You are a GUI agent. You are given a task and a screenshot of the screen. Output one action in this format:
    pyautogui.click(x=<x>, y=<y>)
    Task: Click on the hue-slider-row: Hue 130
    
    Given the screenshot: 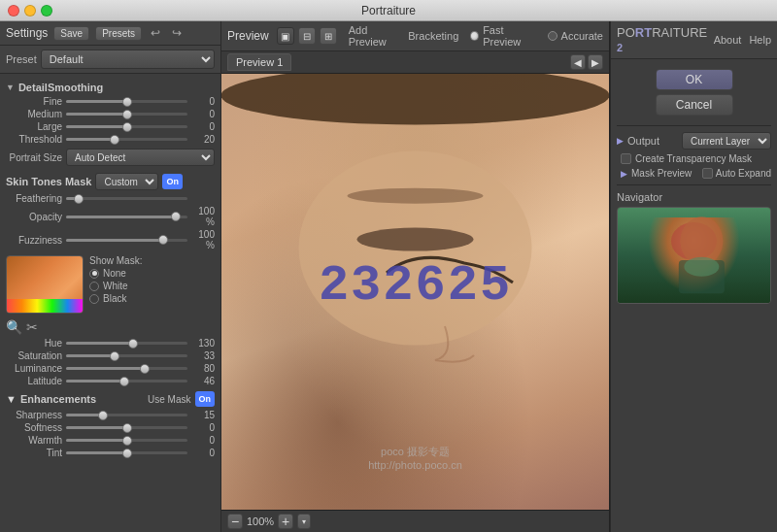 What is the action you would take?
    pyautogui.click(x=111, y=344)
    